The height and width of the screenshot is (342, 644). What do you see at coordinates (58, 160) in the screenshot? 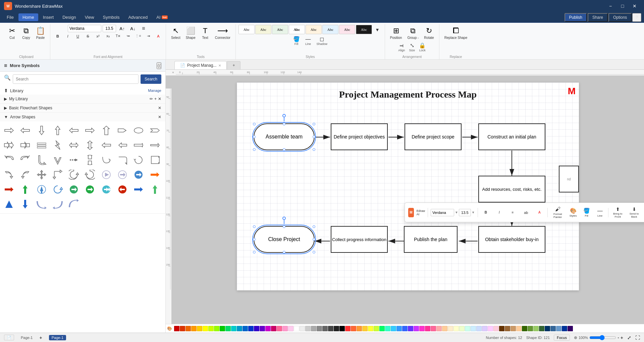
I see `arrow-v-shape` at bounding box center [58, 160].